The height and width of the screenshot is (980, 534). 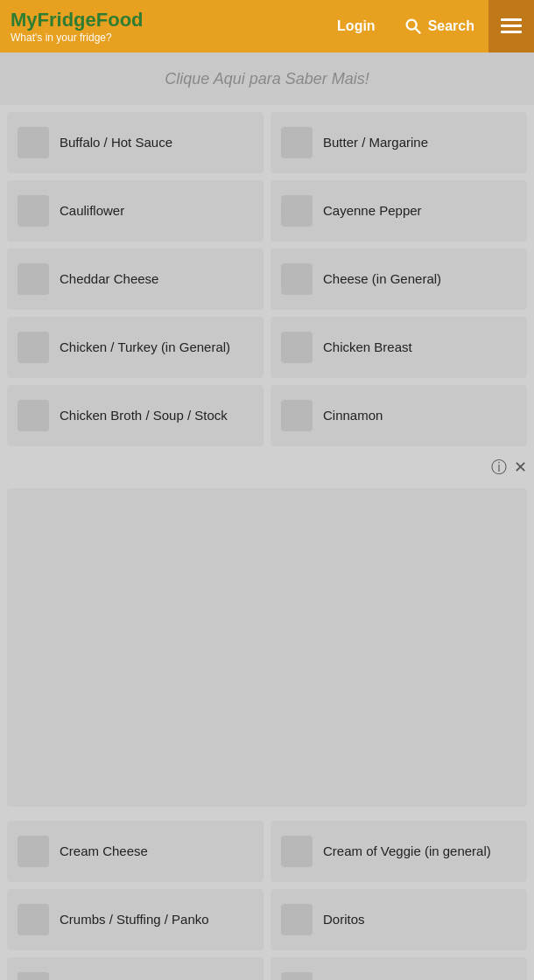 I want to click on ingredient-label-cream-cheese: Cream Cheese, so click(x=103, y=851).